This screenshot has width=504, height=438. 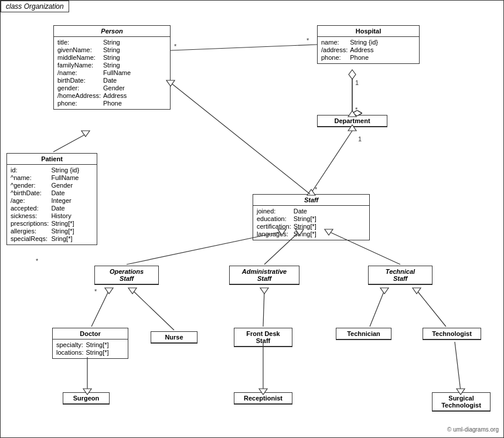 What do you see at coordinates (127, 276) in the screenshot?
I see `class-operations-staff-name: OperationsStaff` at bounding box center [127, 276].